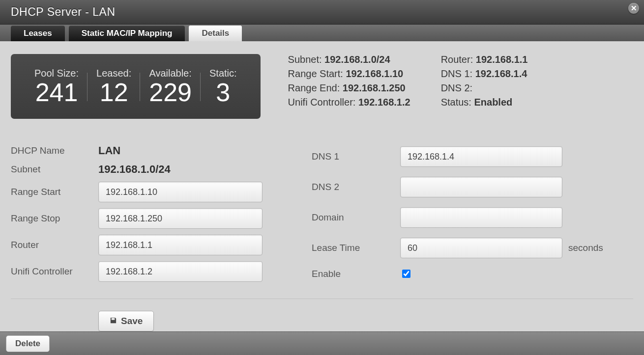 Image resolution: width=644 pixels, height=355 pixels. What do you see at coordinates (356, 274) in the screenshot?
I see `label-enable: Enable` at bounding box center [356, 274].